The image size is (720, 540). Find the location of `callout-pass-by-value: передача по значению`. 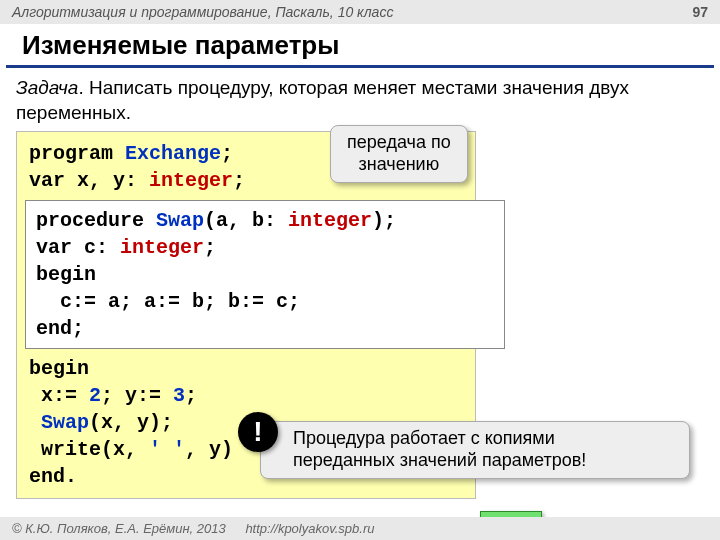

callout-pass-by-value: передача по значению is located at coordinates (399, 154).